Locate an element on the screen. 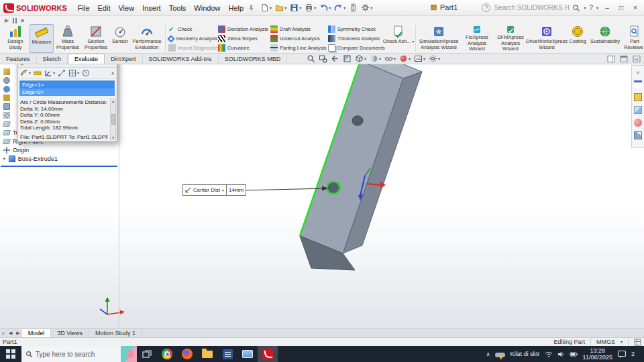 Image resolution: width=644 pixels, height=362 pixels. floxpress-wizard-button: FloXpress Analysis Wizard is located at coordinates (477, 39).